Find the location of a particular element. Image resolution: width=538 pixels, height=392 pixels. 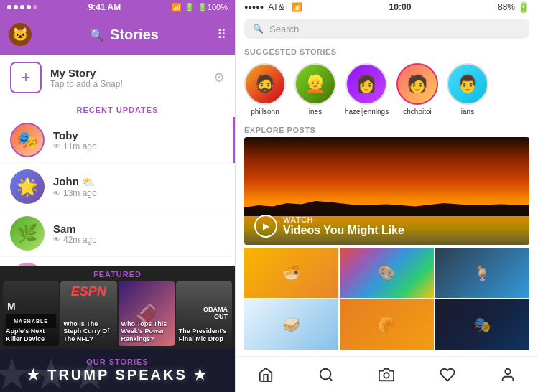

snap-time: 9:41 AM is located at coordinates (105, 7).